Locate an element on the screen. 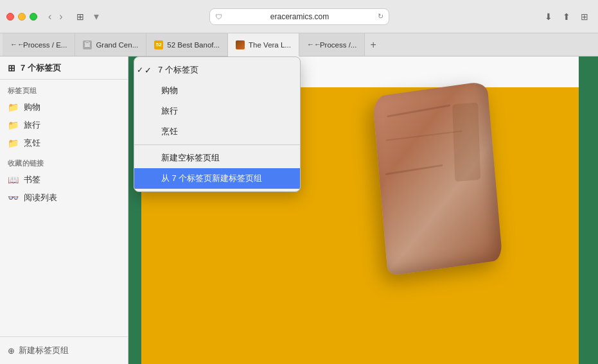  sidebar-toggle-button: ⊞ is located at coordinates (80, 17).